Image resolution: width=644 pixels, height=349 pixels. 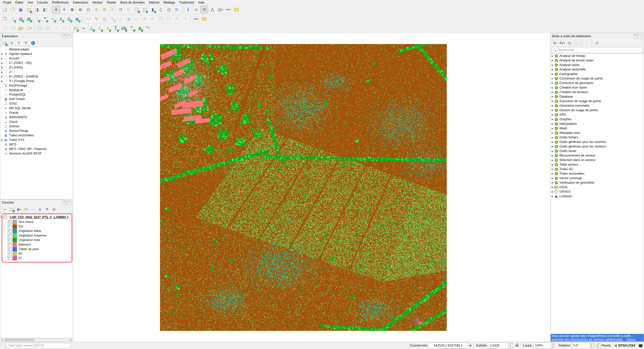 What do you see at coordinates (36, 113) in the screenshot?
I see `browser-item-oracle: ◑Oracle` at bounding box center [36, 113].